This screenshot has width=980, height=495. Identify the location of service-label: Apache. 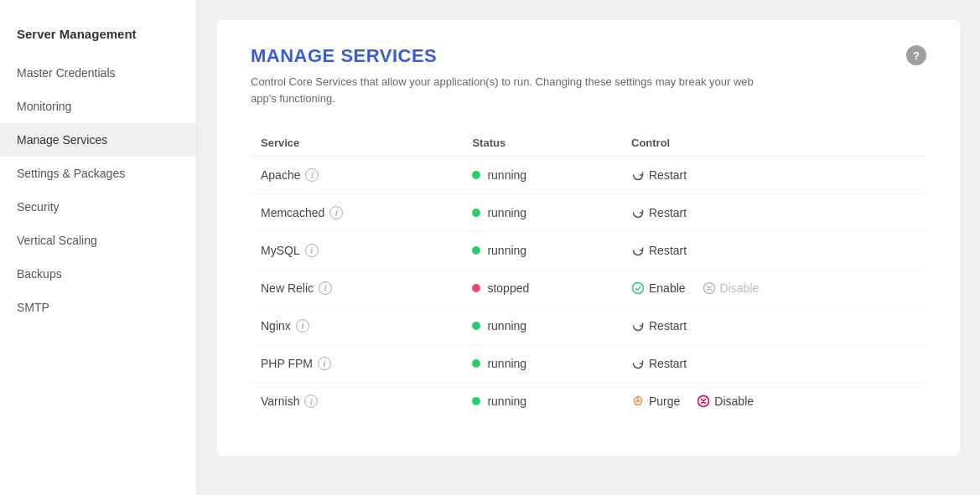
(280, 175).